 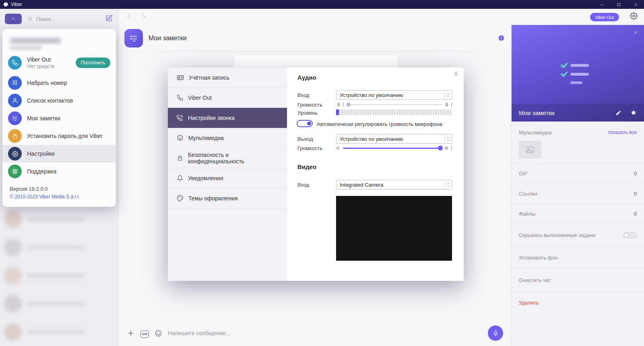 What do you see at coordinates (180, 178) in the screenshot?
I see `bell-icon` at bounding box center [180, 178].